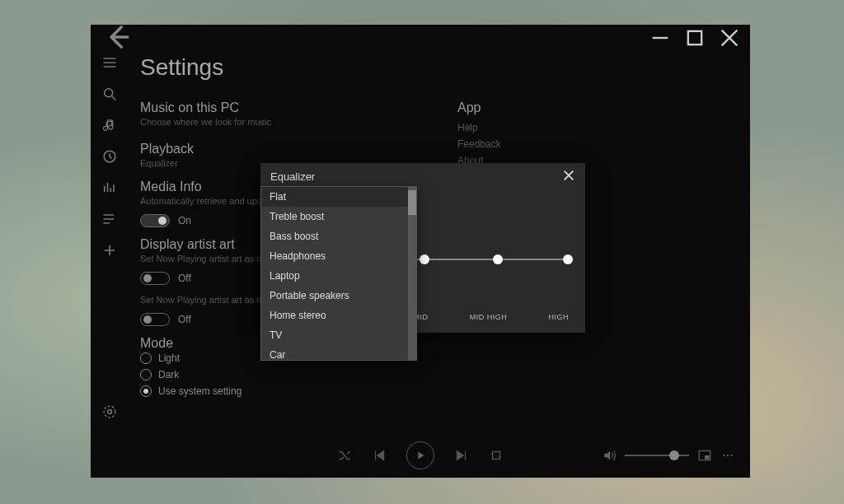 This screenshot has height=504, width=844. Describe the element at coordinates (660, 38) in the screenshot. I see `minimize-button` at that location.